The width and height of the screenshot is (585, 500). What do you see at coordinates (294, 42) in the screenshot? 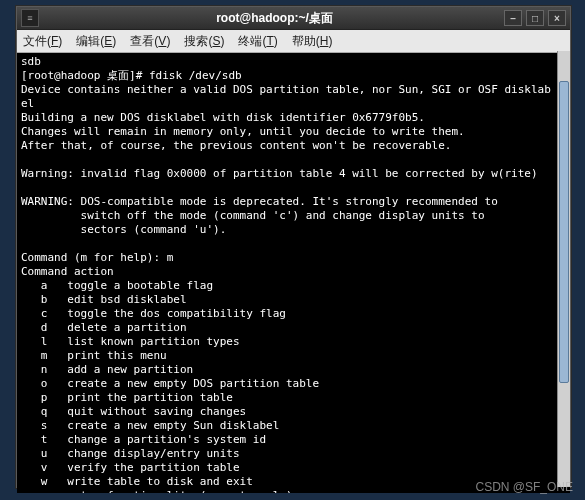
I see `menubar: 文件(F) 编辑(E) 查看(V) 搜索(S) 终端(T) 帮助(H)` at bounding box center [294, 42].